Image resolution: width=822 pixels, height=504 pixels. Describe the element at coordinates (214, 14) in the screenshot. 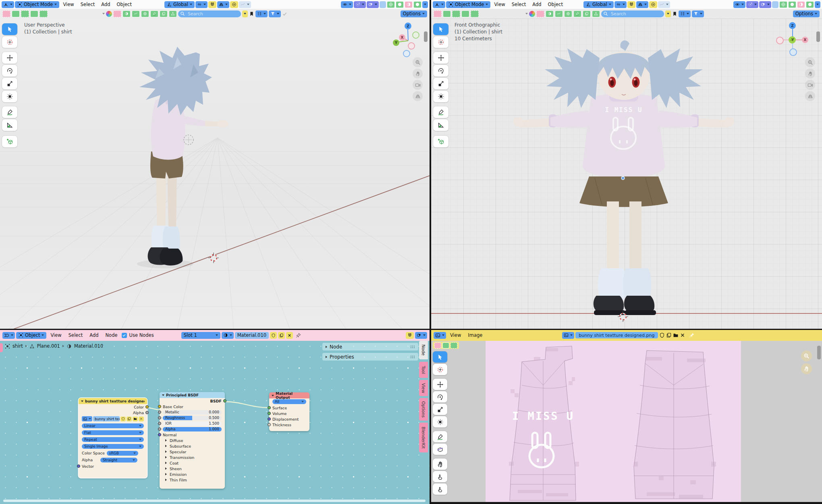

I see `search-input` at that location.